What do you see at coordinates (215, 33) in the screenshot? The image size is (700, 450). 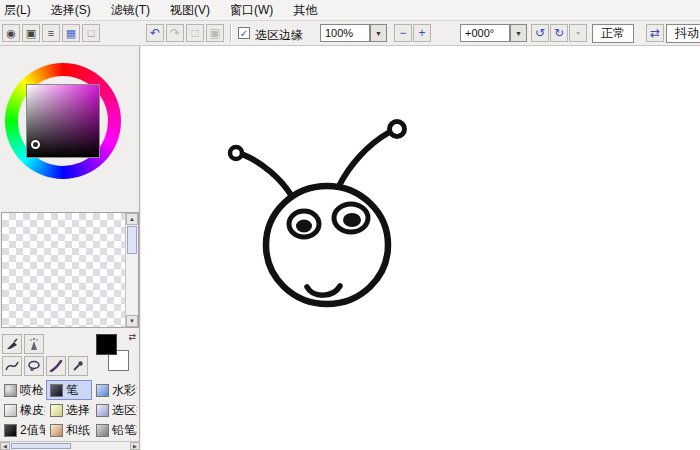 I see `invert-selection-button: ▣` at bounding box center [215, 33].